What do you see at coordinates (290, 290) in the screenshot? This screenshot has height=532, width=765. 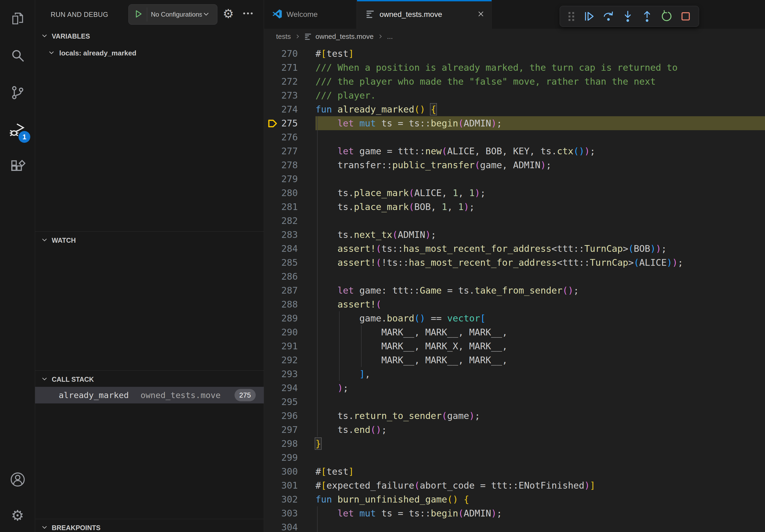 I see `line-gutter: 287` at bounding box center [290, 290].